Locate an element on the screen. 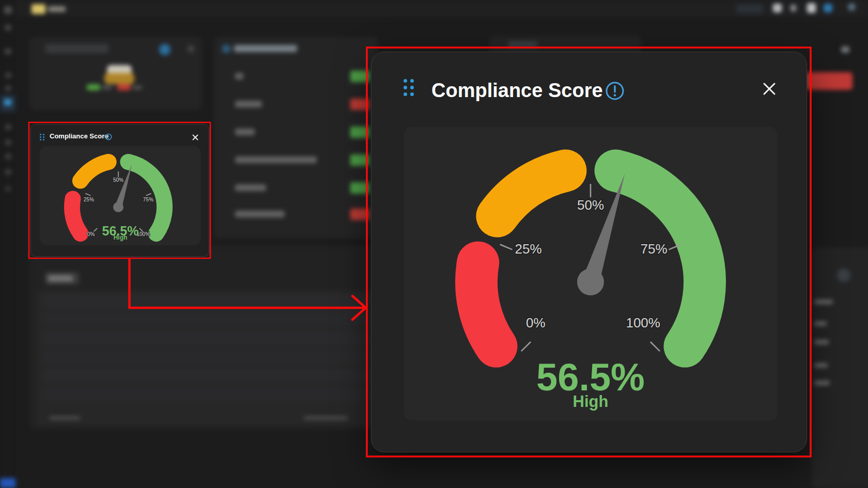  background-red-button is located at coordinates (829, 81).